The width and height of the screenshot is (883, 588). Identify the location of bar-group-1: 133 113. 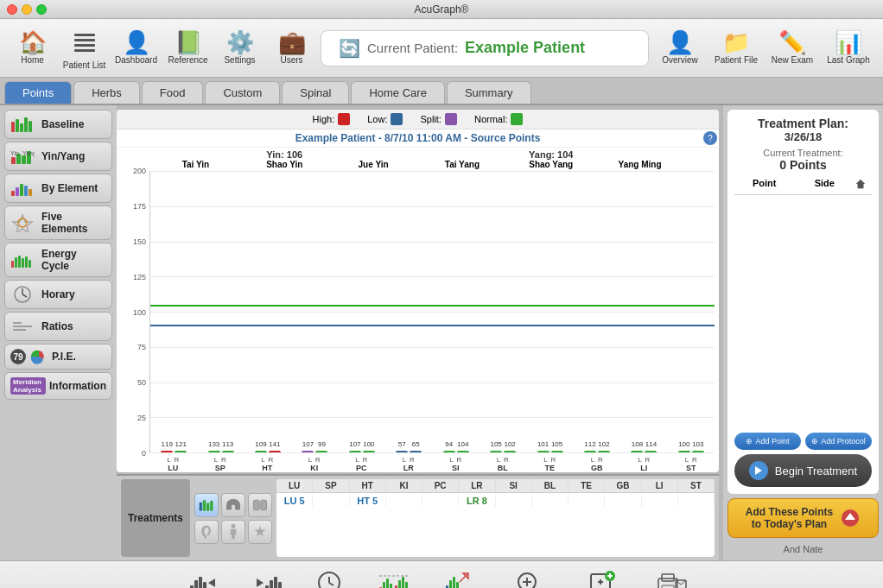
(220, 452).